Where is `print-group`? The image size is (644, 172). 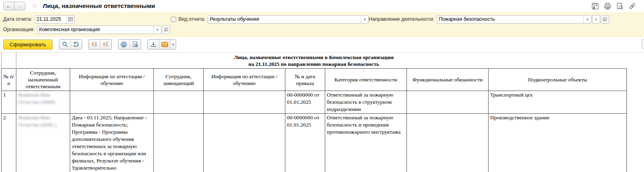
print-group is located at coordinates (130, 44).